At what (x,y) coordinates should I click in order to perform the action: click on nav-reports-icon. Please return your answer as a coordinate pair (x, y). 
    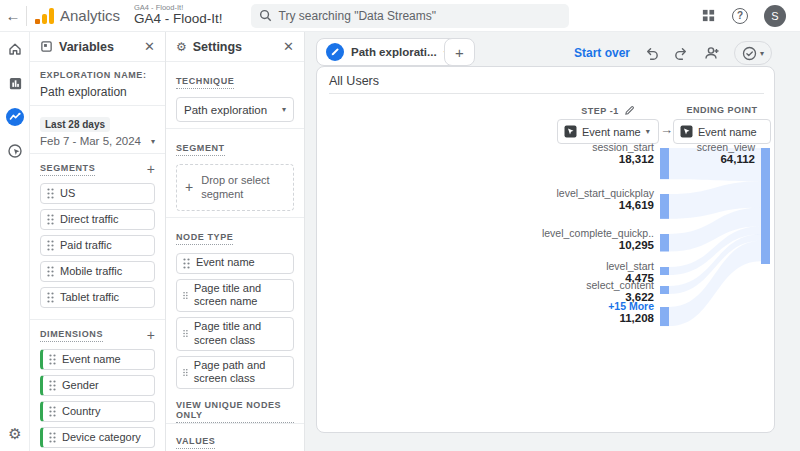
    Looking at the image, I should click on (15, 83).